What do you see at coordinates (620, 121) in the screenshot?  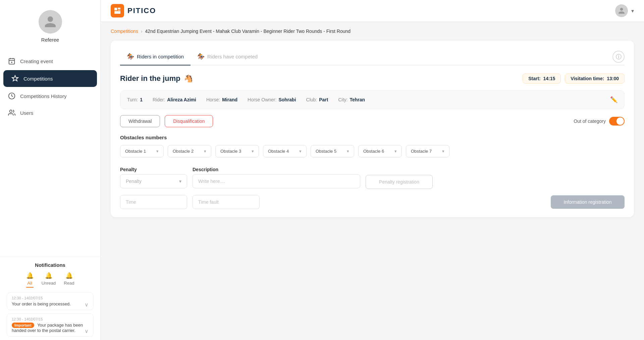 I see `toggle-knob` at bounding box center [620, 121].